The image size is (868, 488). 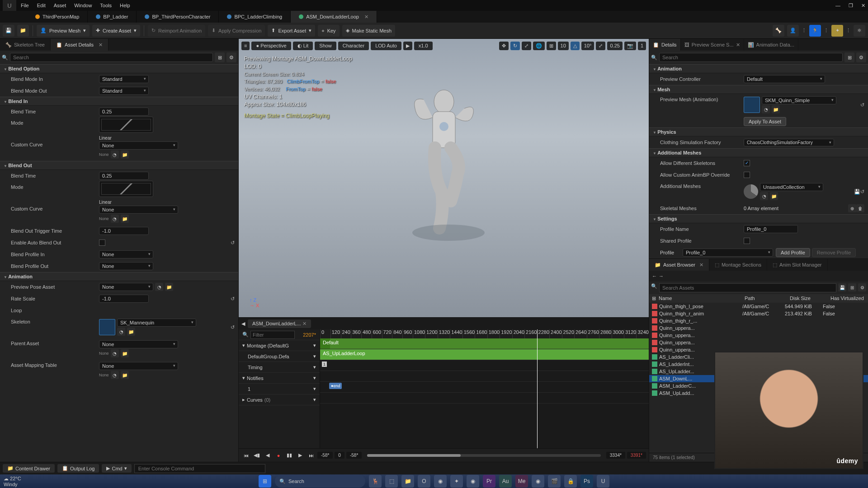 What do you see at coordinates (231, 57) in the screenshot?
I see `settings-icon: ⚙` at bounding box center [231, 57].